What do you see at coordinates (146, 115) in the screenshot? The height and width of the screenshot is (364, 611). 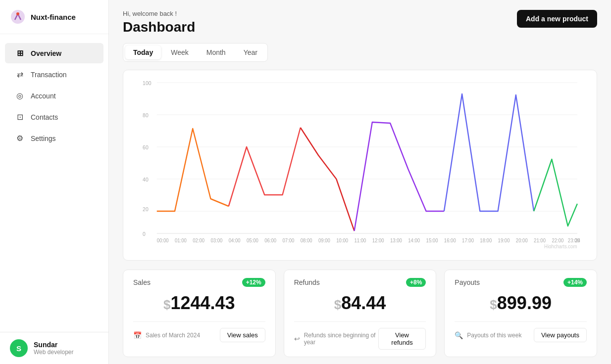 I see `svg-text: 80` at bounding box center [146, 115].